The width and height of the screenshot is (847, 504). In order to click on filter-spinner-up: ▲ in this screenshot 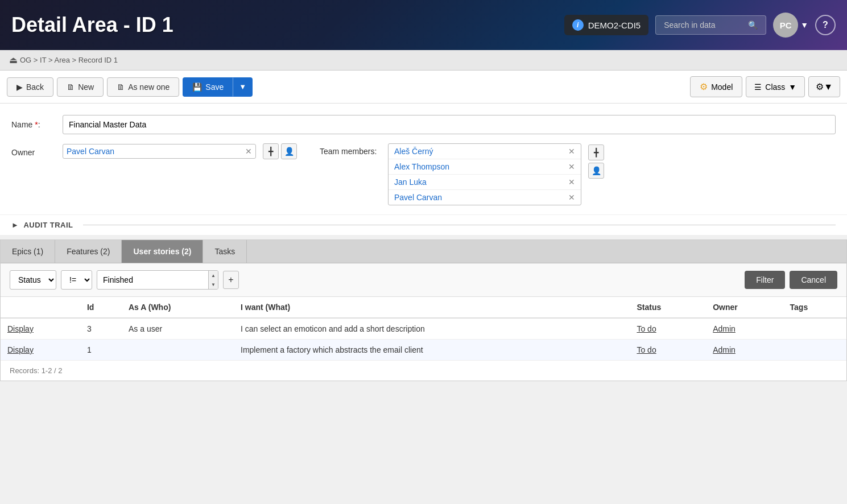, I will do `click(213, 275)`.